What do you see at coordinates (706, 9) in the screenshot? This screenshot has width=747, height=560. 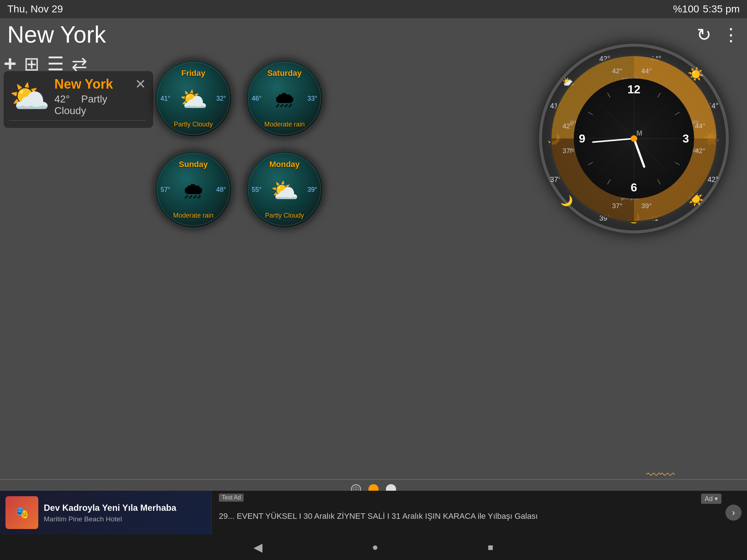 I see `status-right: %100 5:35 pm` at bounding box center [706, 9].